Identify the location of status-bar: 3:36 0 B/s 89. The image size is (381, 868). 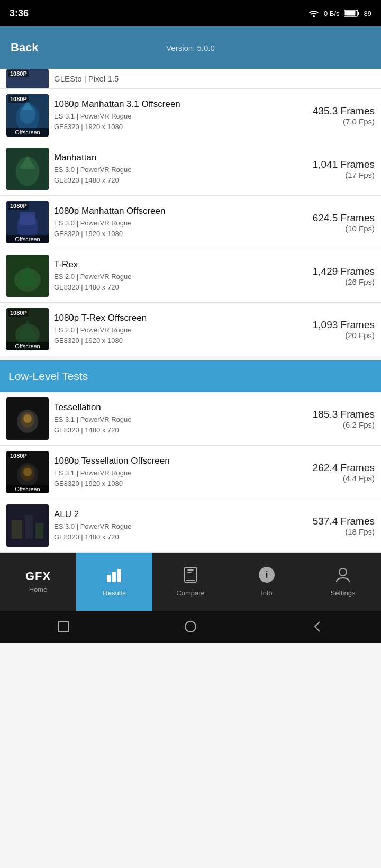
(190, 13).